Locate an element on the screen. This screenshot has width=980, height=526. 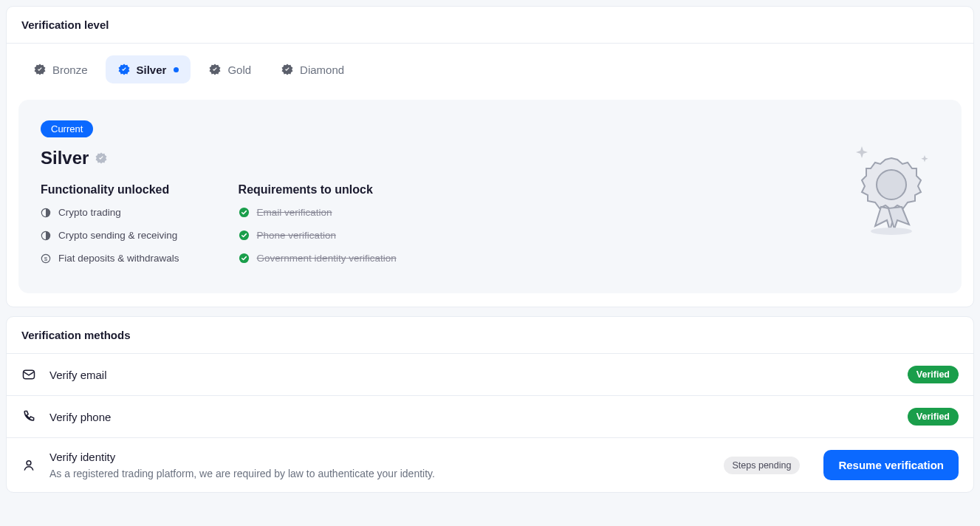
level-name-text: Silver is located at coordinates (65, 158).